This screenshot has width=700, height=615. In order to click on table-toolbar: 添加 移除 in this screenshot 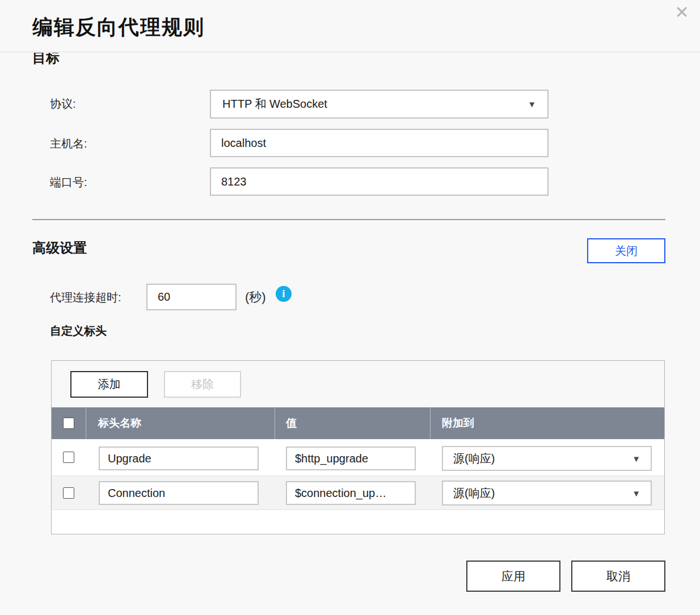, I will do `click(358, 384)`.